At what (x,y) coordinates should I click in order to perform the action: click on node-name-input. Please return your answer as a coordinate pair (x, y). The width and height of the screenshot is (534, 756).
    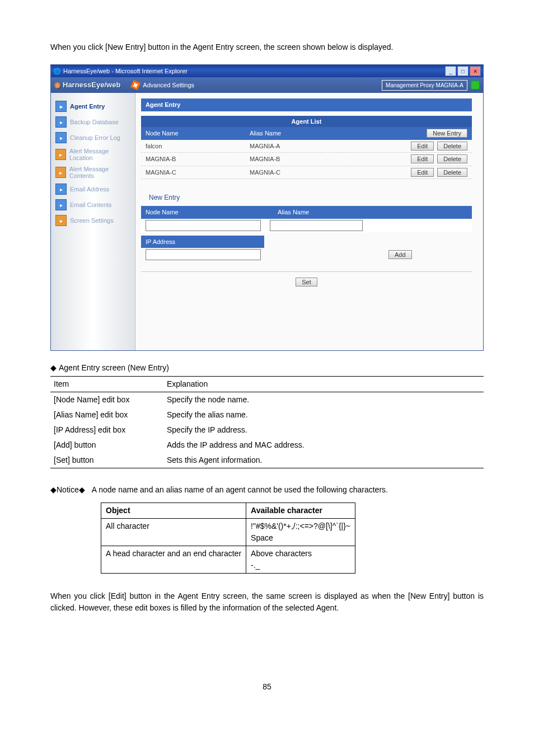
    Looking at the image, I should click on (203, 226).